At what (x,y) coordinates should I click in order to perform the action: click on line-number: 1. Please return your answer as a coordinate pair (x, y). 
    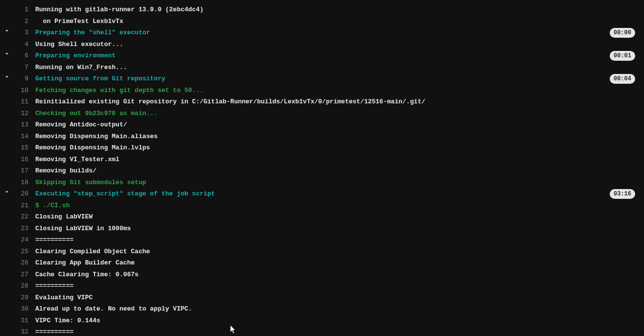
    Looking at the image, I should click on (22, 10).